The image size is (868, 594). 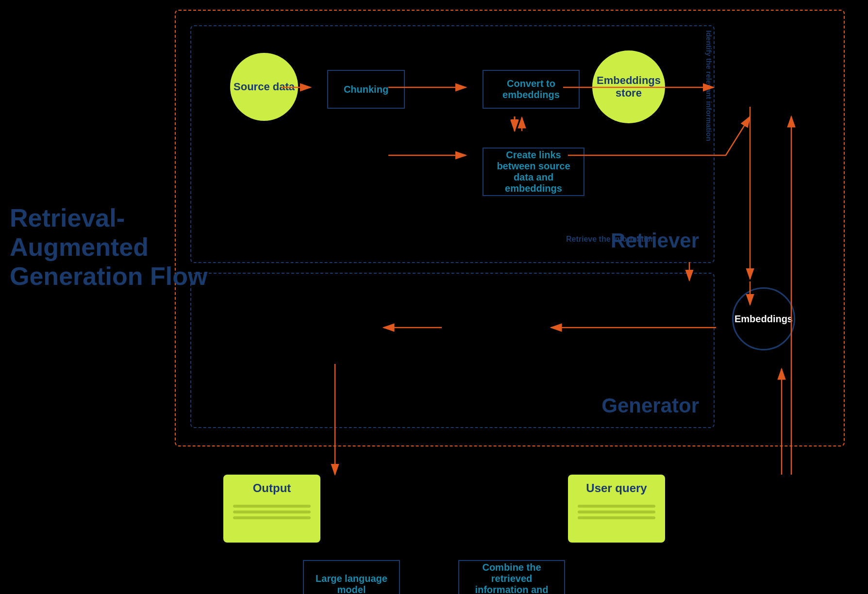 What do you see at coordinates (351, 577) in the screenshot?
I see `llm-node: Large language model` at bounding box center [351, 577].